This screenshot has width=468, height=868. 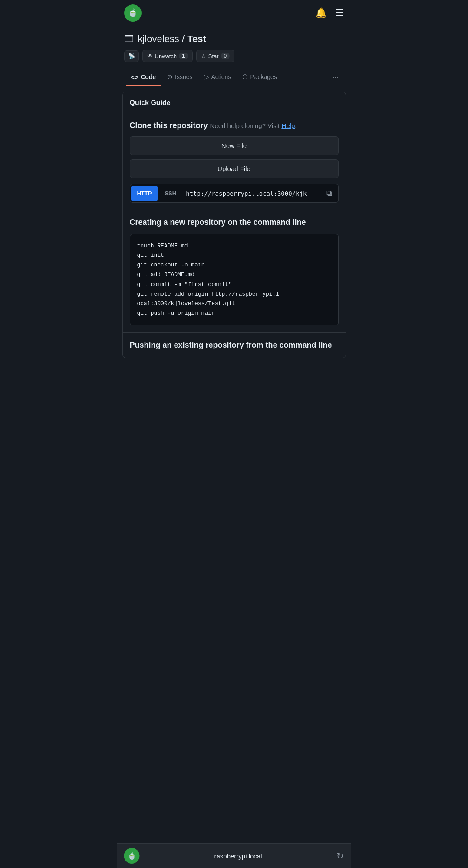 What do you see at coordinates (132, 56) in the screenshot?
I see `rss-button: 📡` at bounding box center [132, 56].